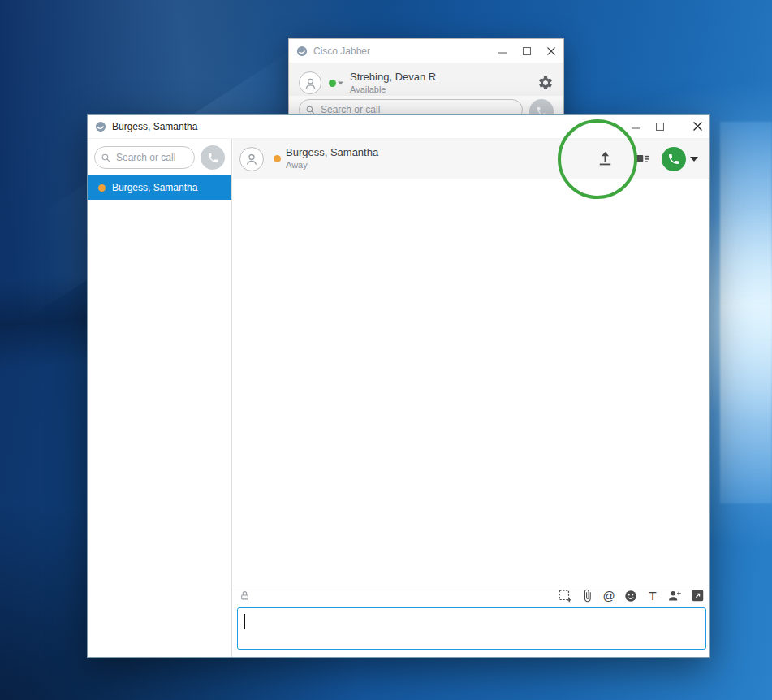 This screenshot has width=772, height=700. Describe the element at coordinates (642, 159) in the screenshot. I see `video-call-icon` at that location.